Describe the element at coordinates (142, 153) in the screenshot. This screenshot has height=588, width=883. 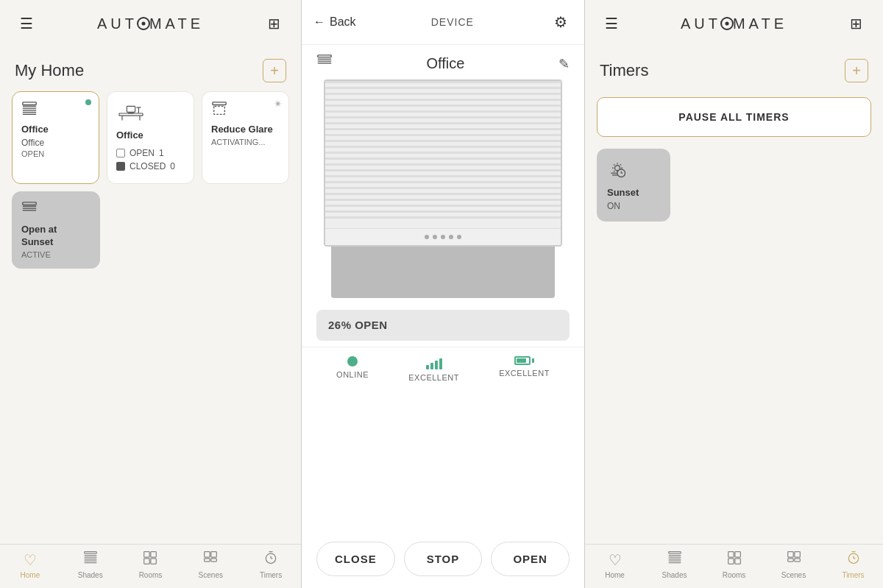
I see `open-label: OPEN` at that location.